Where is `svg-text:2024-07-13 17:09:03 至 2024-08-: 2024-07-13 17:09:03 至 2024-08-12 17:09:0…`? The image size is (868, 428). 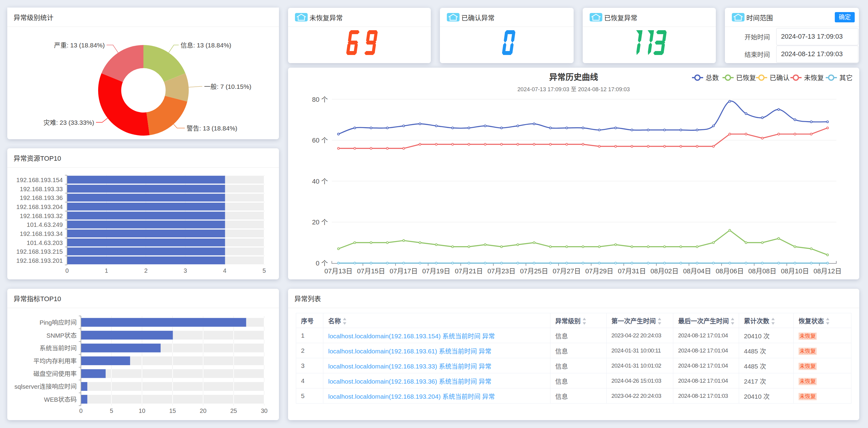 svg-text:2024-07-13 17:09:03 至 2024-08-: 2024-07-13 17:09:03 至 2024-08-12 17:09:0… is located at coordinates (574, 89).